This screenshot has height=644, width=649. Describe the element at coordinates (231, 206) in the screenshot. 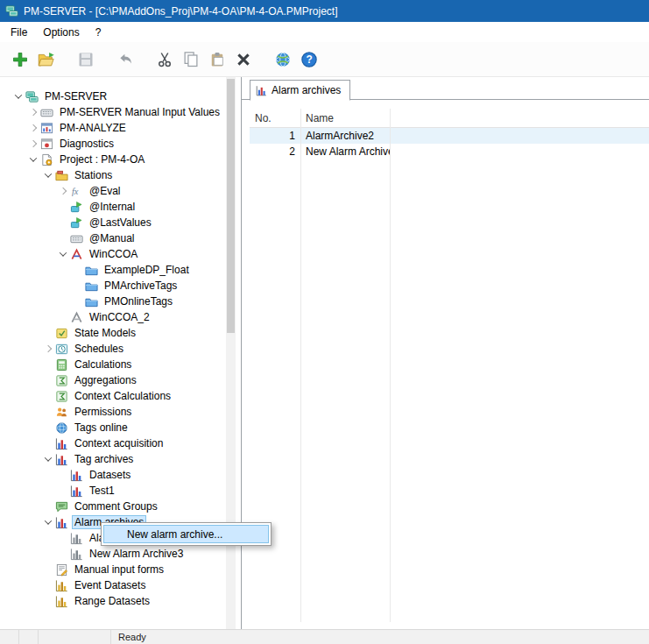

I see `scrollbar-thumb` at that location.